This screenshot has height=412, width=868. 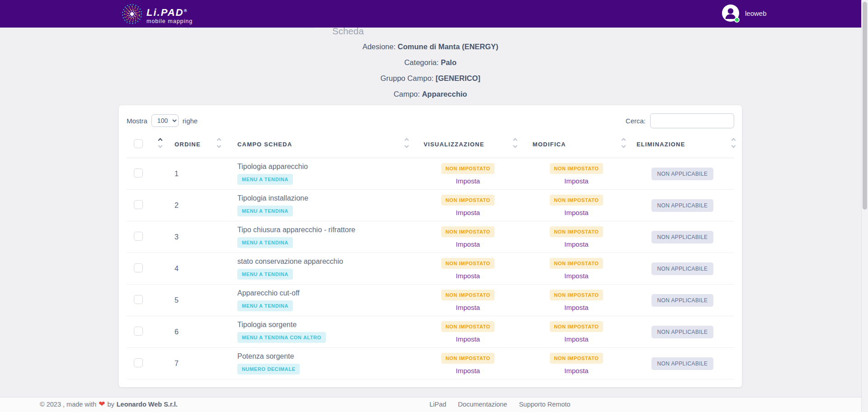 I want to click on page-length-control: Mostra 100 righe, so click(x=162, y=121).